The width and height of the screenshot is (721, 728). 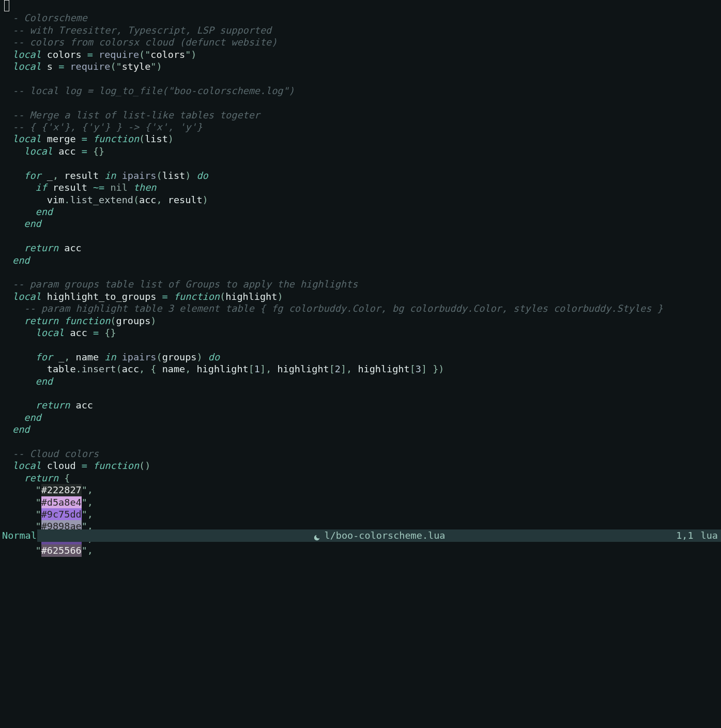 I want to click on ident: highlight, so click(x=383, y=369).